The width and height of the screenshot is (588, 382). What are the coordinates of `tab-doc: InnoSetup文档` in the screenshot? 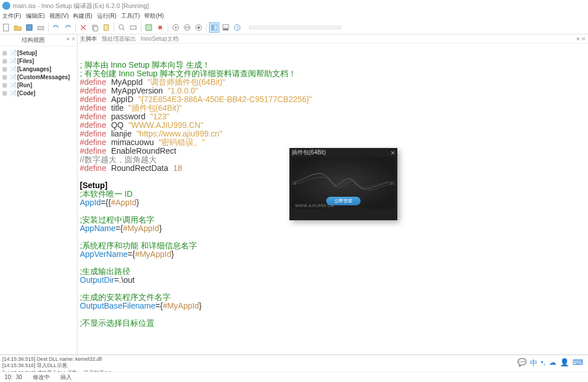 It's located at (160, 39).